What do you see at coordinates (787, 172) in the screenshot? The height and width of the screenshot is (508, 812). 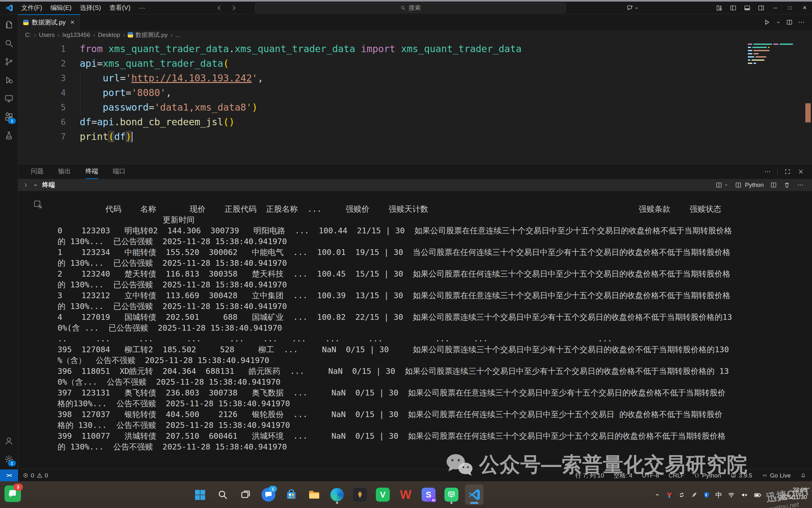 I see `maximize-panel-icon` at bounding box center [787, 172].